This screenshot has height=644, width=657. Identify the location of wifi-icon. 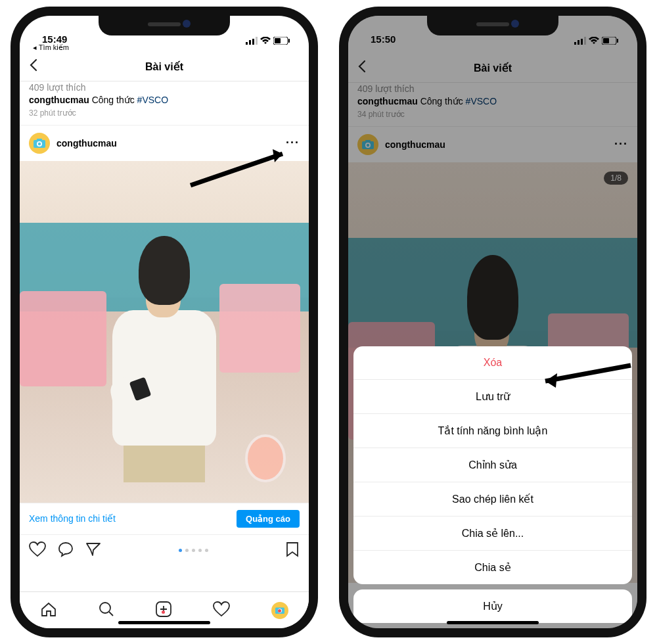
(265, 41).